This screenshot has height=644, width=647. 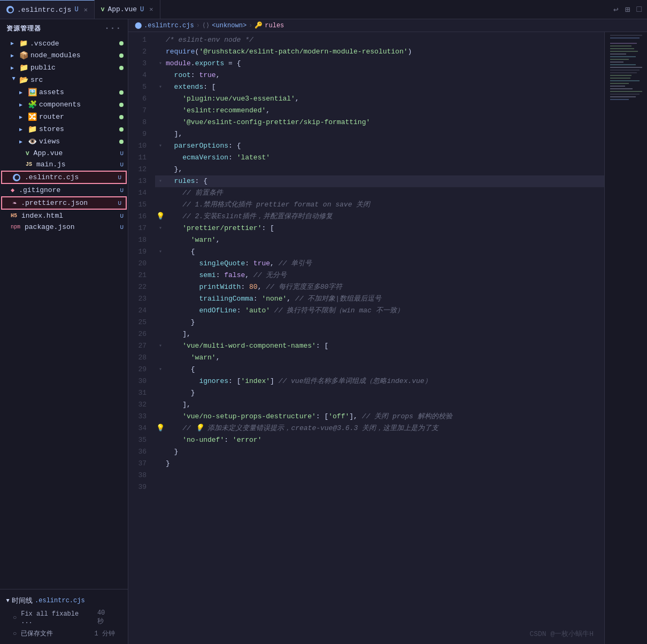 I want to click on code-text-35: // 💡 添加未定义变量错误提示，create-vue@3.6.3 关闭，这里加…, so click(x=385, y=428).